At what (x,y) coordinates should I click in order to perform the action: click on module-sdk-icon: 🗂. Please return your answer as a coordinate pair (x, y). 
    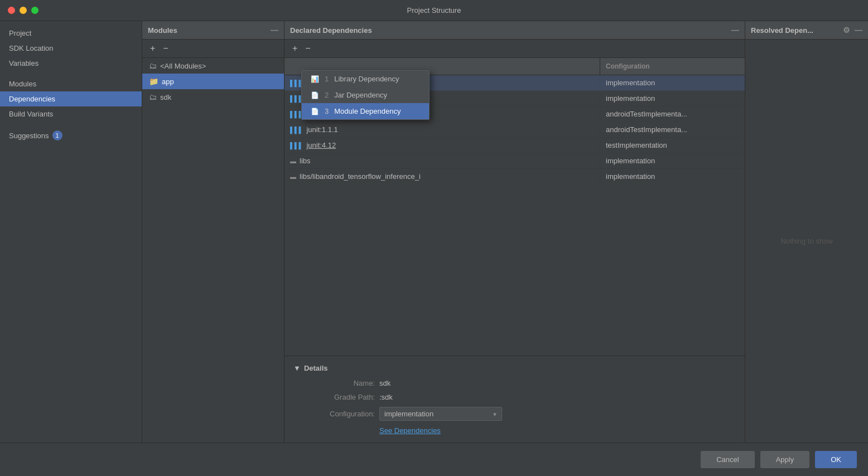
    Looking at the image, I should click on (153, 97).